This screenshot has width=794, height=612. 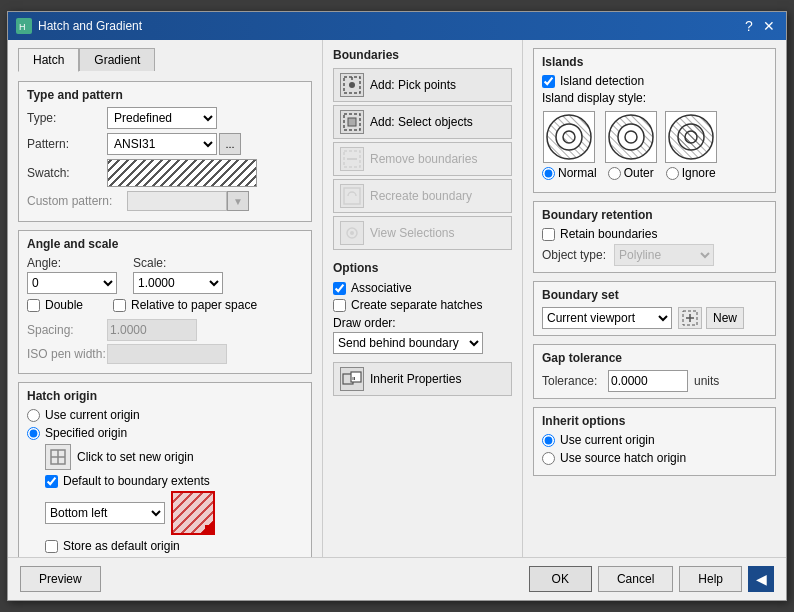 What do you see at coordinates (761, 579) in the screenshot?
I see `expand-button: ◀` at bounding box center [761, 579].